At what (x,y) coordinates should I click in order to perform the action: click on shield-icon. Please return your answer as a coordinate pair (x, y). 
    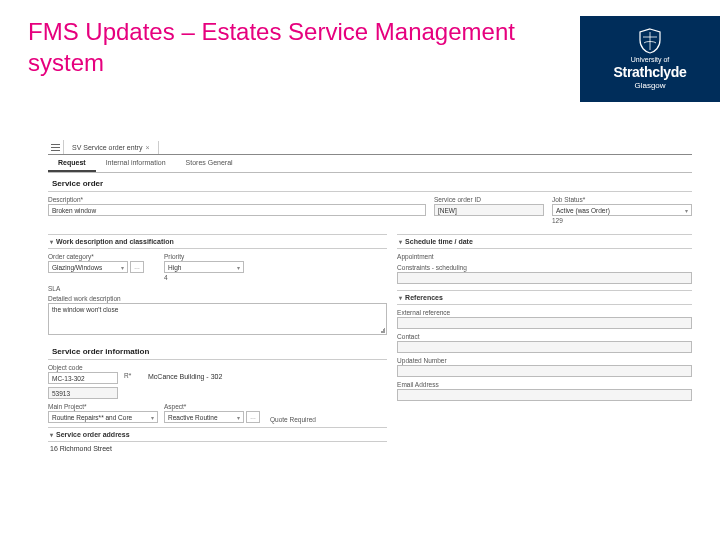
    Looking at the image, I should click on (650, 41).